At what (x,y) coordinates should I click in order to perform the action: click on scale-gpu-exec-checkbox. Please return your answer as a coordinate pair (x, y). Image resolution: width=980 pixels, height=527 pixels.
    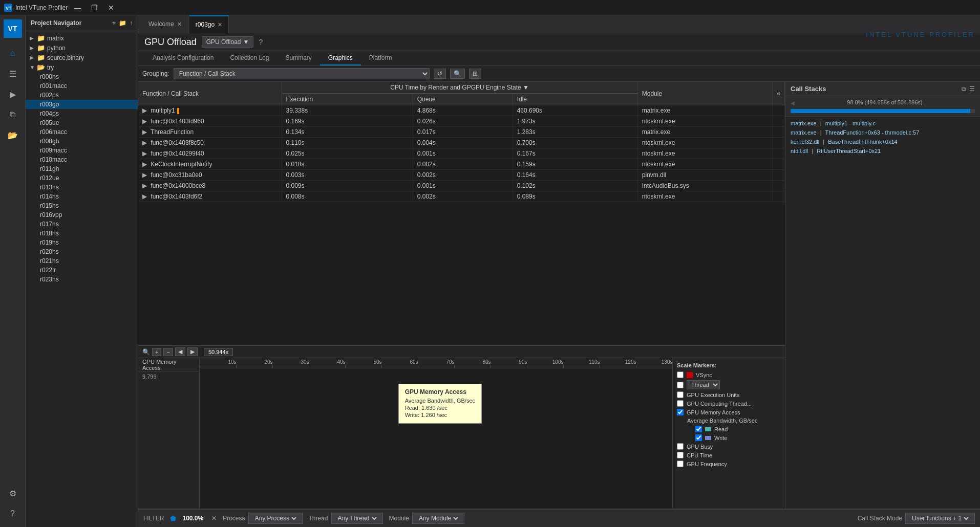
    Looking at the image, I should click on (680, 395).